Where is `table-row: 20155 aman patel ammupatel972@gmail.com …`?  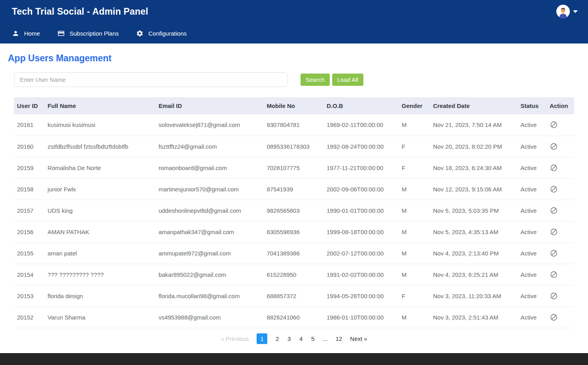
table-row: 20155 aman patel ammupatel972@gmail.com … is located at coordinates (294, 253).